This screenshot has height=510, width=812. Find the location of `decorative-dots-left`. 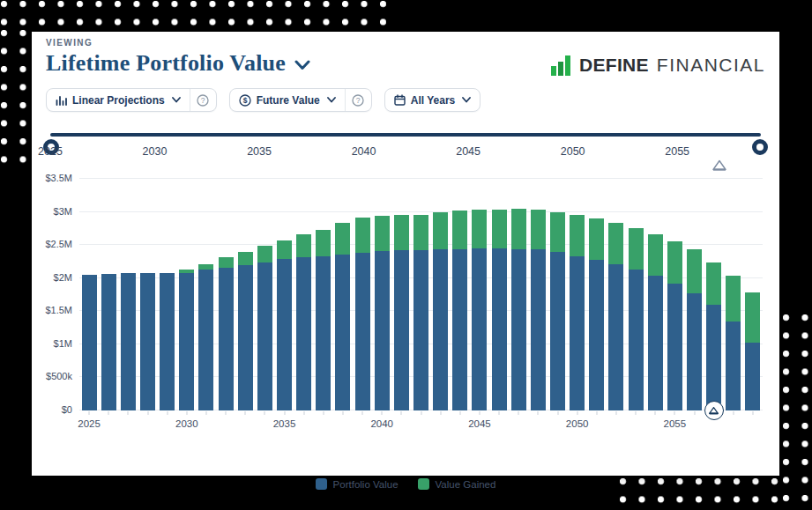

decorative-dots-left is located at coordinates (15, 100).